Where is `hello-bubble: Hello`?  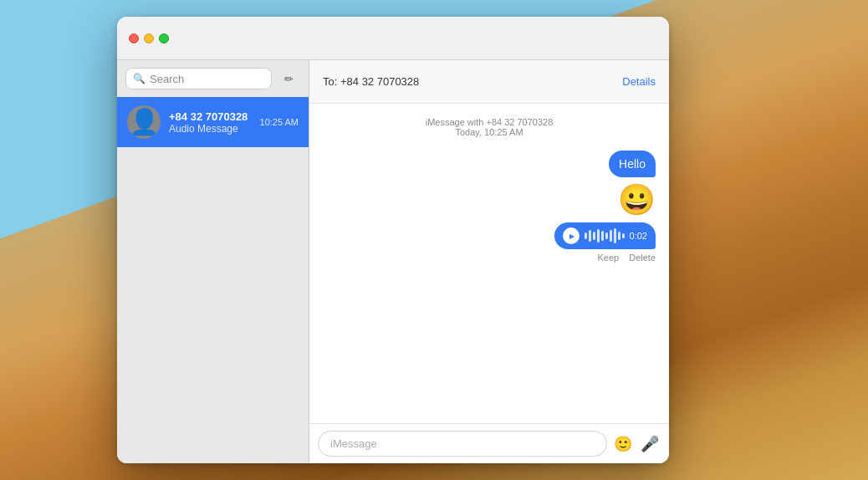 hello-bubble: Hello is located at coordinates (632, 164).